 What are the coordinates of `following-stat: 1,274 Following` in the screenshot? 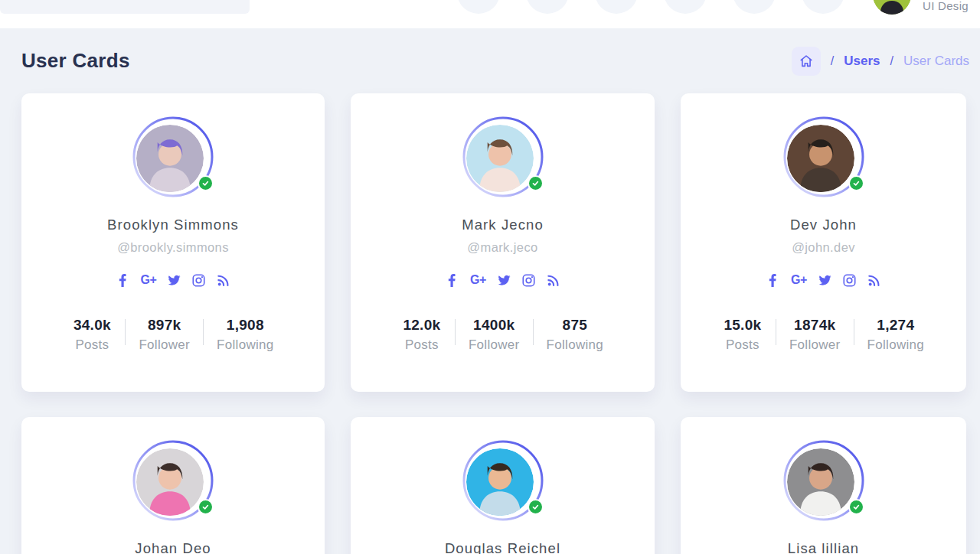 It's located at (896, 335).